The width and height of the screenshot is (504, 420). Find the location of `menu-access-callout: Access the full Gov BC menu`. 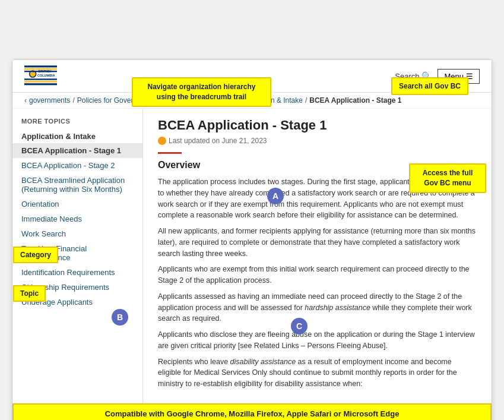

menu-access-callout: Access the full Gov BC menu is located at coordinates (448, 178).